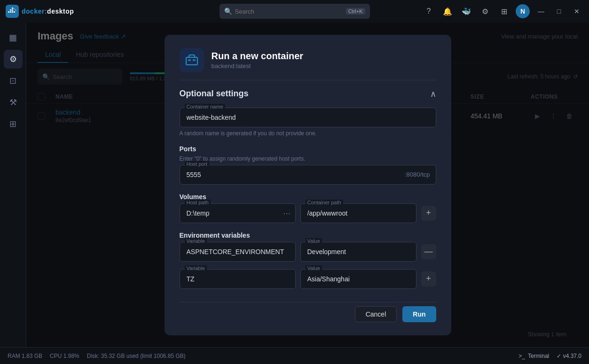 The width and height of the screenshot is (589, 364). Describe the element at coordinates (308, 175) in the screenshot. I see `host-port-field: Host port :8080/tcp` at that location.